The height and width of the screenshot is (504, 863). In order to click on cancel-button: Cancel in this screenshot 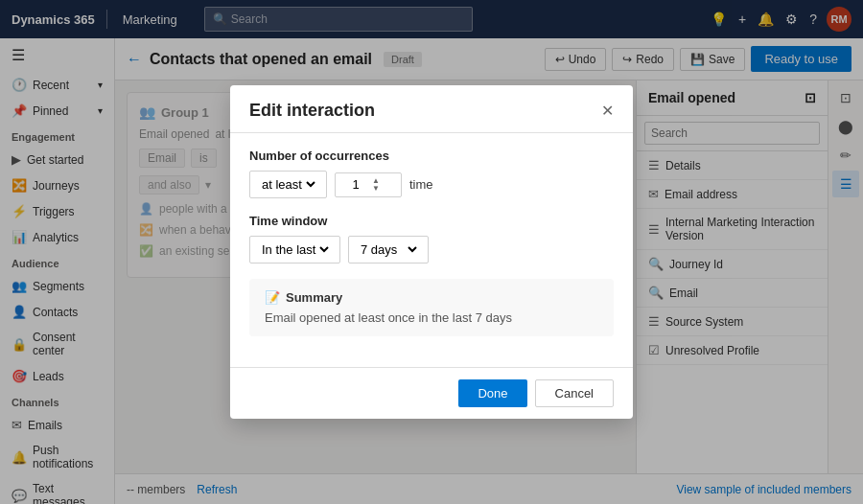, I will do `click(574, 393)`.